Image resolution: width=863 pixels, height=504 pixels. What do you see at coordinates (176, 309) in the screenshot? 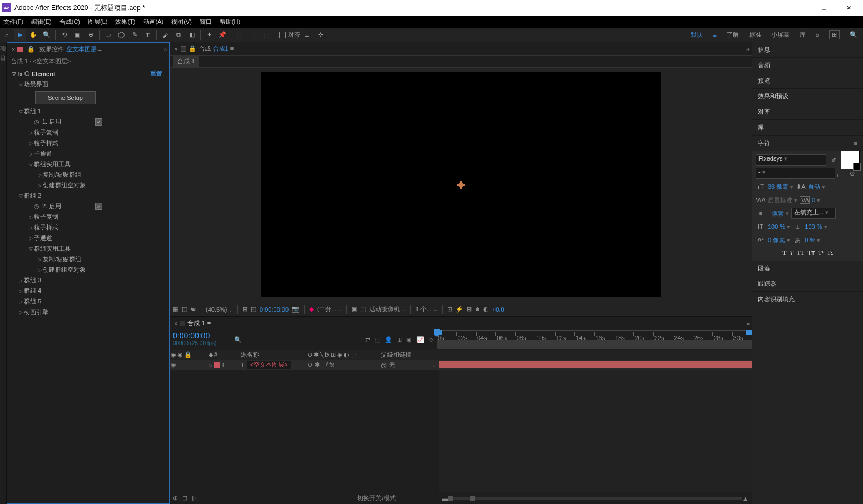
I see `alpha-icon: ▦` at bounding box center [176, 309].